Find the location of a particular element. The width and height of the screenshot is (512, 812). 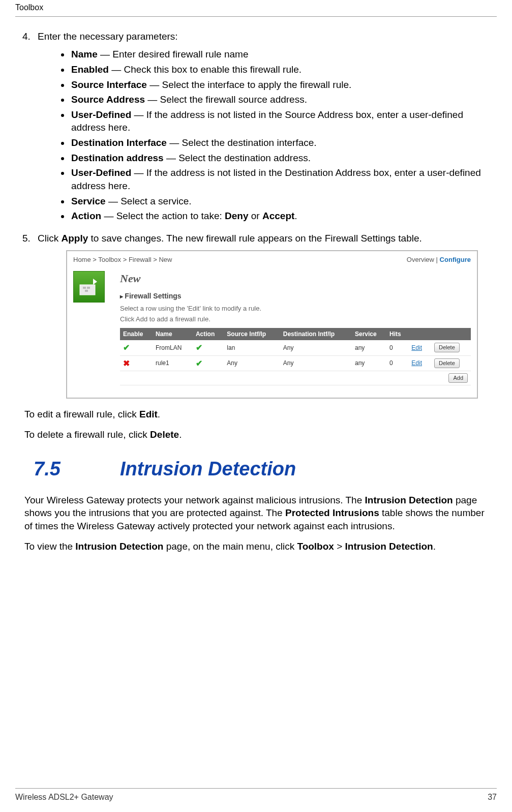

section-number: 7.5 is located at coordinates (77, 469).